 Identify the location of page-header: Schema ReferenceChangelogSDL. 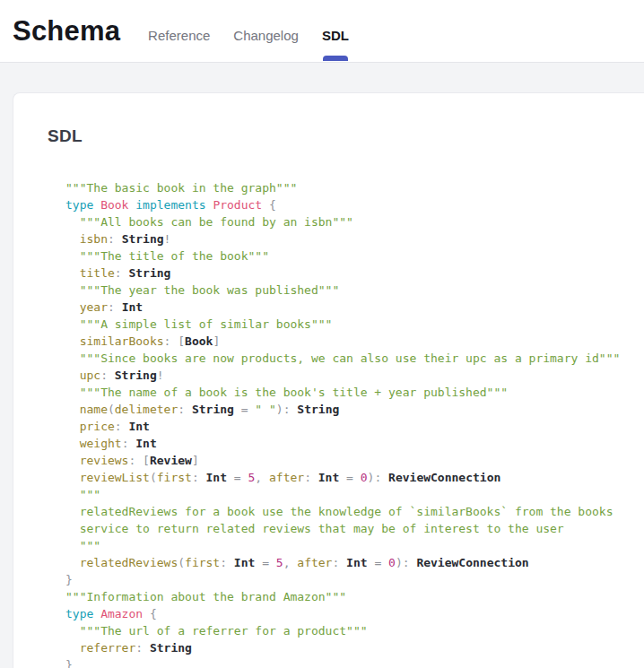
(322, 31).